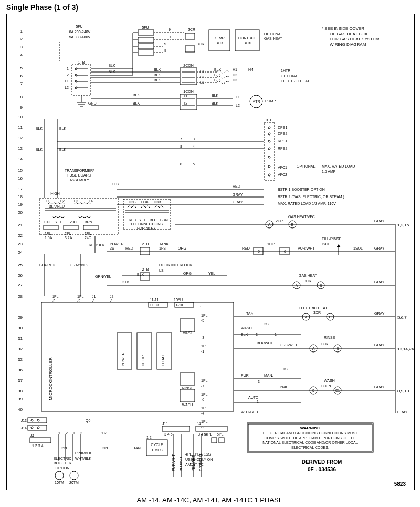 The image size is (420, 507). What do you see at coordinates (154, 299) in the screenshot?
I see `svg-text: J1-11` at bounding box center [154, 299].